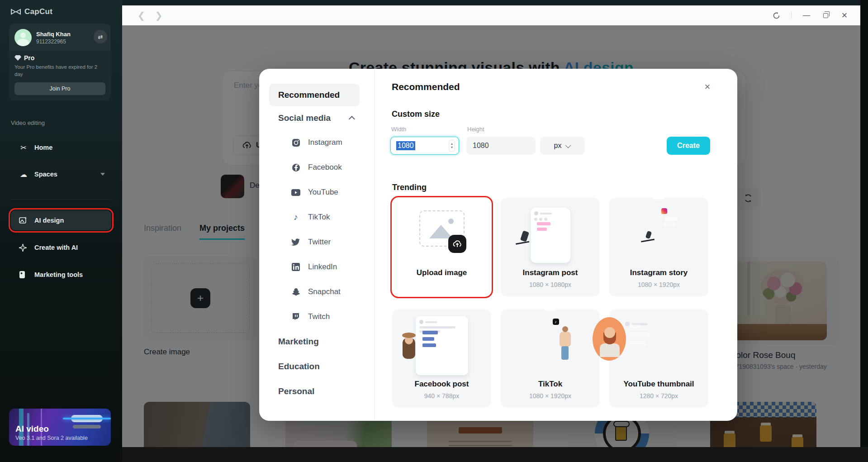 This screenshot has height=462, width=868. What do you see at coordinates (323, 267) in the screenshot?
I see `nav-item-label: LinkedIn` at bounding box center [323, 267].